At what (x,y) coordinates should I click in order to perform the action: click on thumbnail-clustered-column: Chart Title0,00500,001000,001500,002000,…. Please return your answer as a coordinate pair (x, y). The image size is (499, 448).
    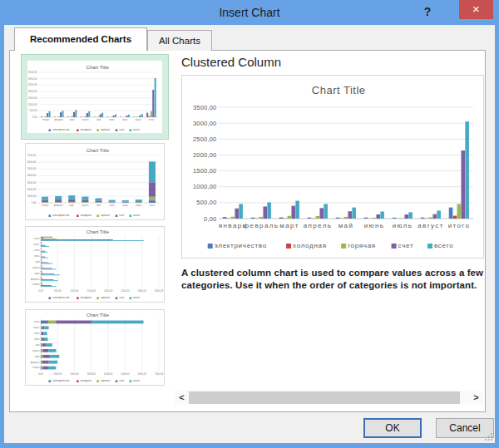
    Looking at the image, I should click on (95, 96).